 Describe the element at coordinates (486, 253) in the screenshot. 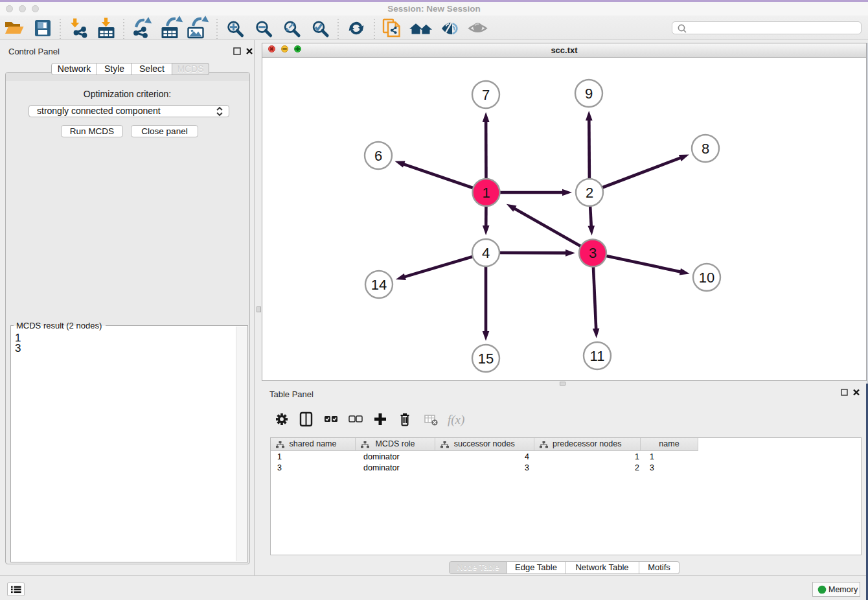

I see `svg-text: 4` at that location.